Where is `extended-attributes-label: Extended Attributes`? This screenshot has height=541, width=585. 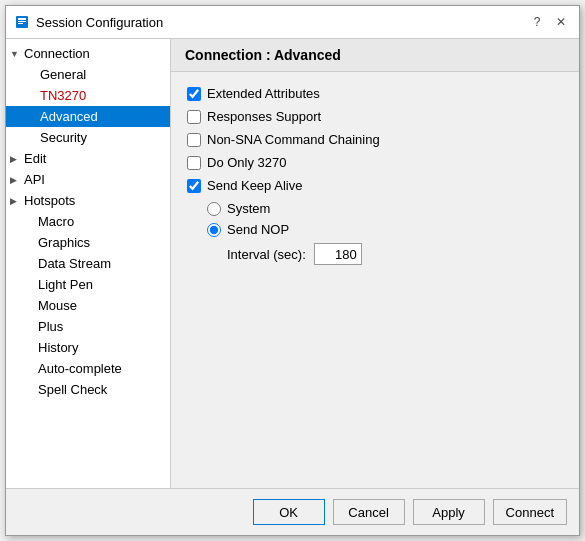 extended-attributes-label: Extended Attributes is located at coordinates (264, 94).